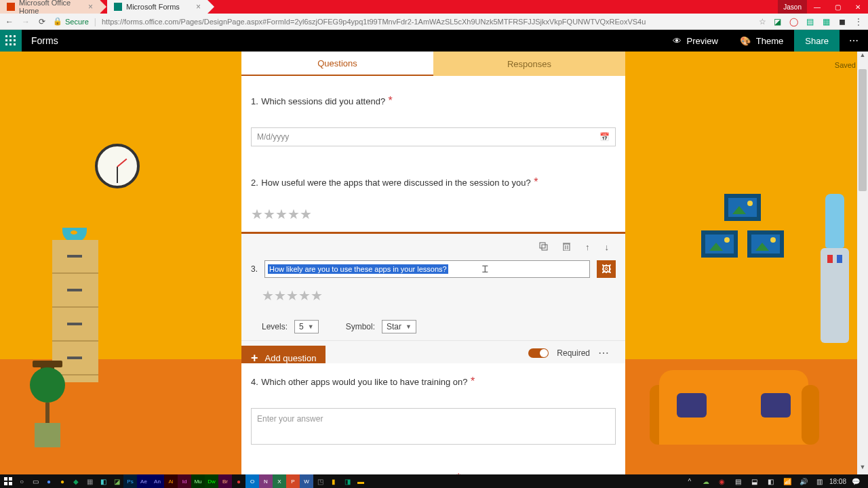 The image size is (868, 488). What do you see at coordinates (762, 41) in the screenshot?
I see `theme-button: 🎨 Theme` at bounding box center [762, 41].